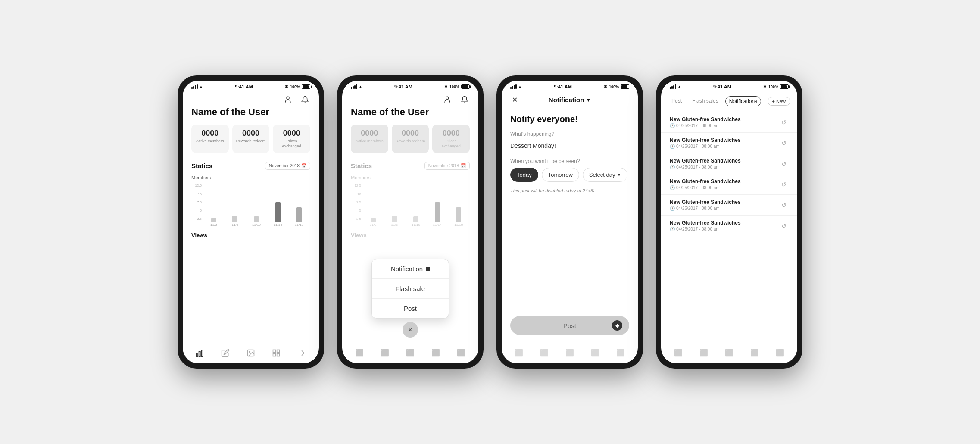 The width and height of the screenshot is (980, 444). Describe the element at coordinates (544, 353) in the screenshot. I see `nav-3-2: ⬛` at that location.